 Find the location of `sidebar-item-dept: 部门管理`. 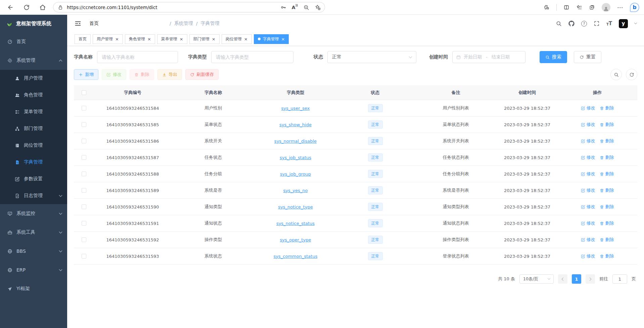

sidebar-item-dept: 部门管理 is located at coordinates (34, 129).